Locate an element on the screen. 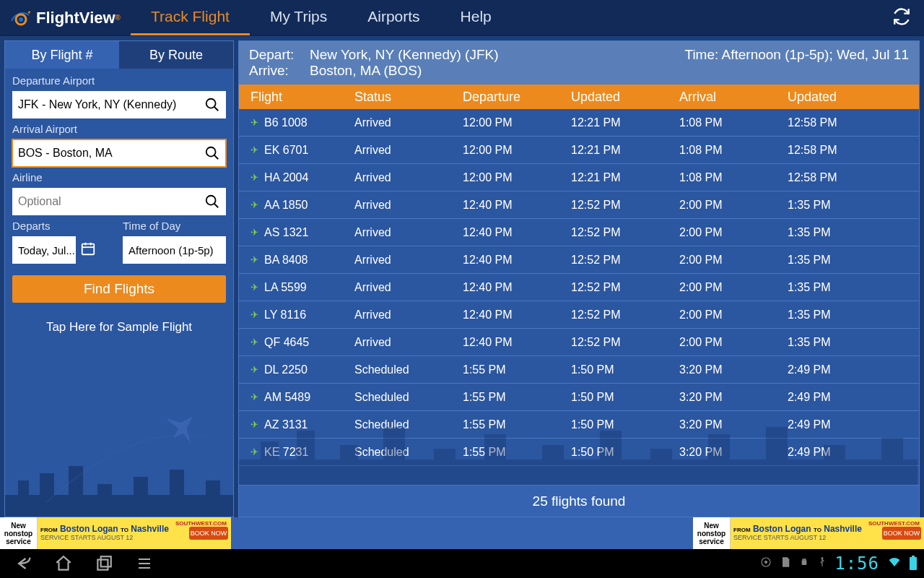 Image resolution: width=924 pixels, height=578 pixels. airline-input is located at coordinates (111, 202).